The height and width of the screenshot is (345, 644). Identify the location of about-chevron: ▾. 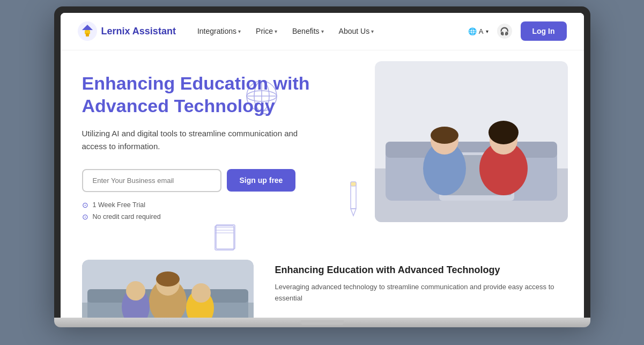
(372, 31).